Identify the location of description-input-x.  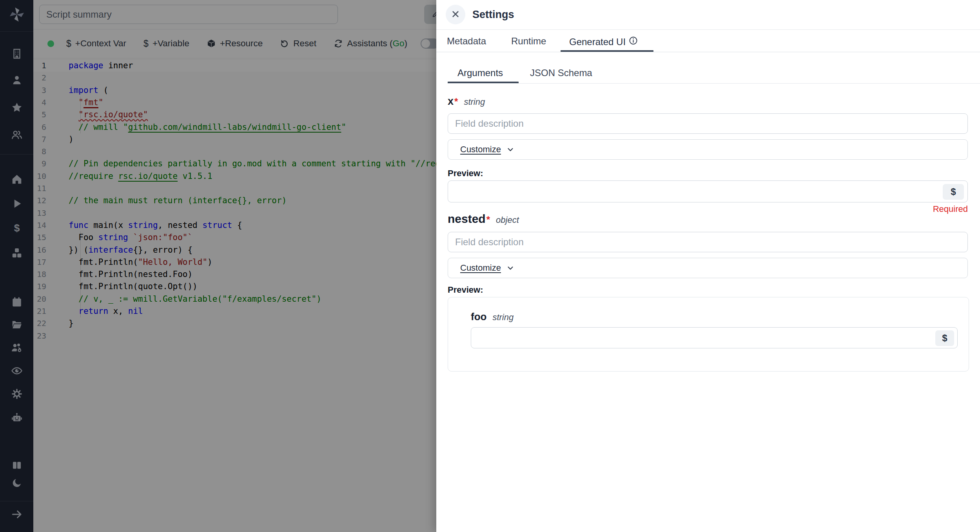
(708, 124).